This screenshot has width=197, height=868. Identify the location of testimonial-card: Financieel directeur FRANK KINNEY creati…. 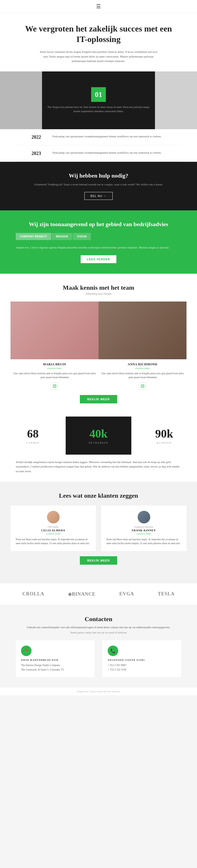
(144, 528).